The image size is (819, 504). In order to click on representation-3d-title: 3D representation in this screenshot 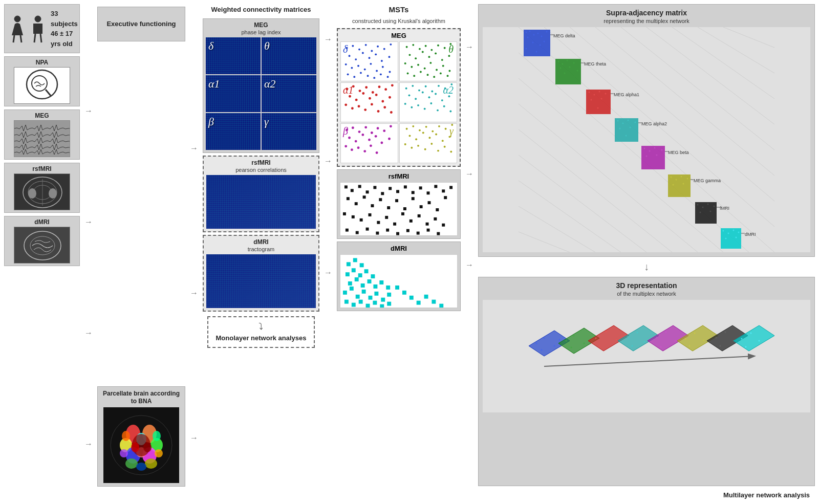, I will do `click(646, 286)`.